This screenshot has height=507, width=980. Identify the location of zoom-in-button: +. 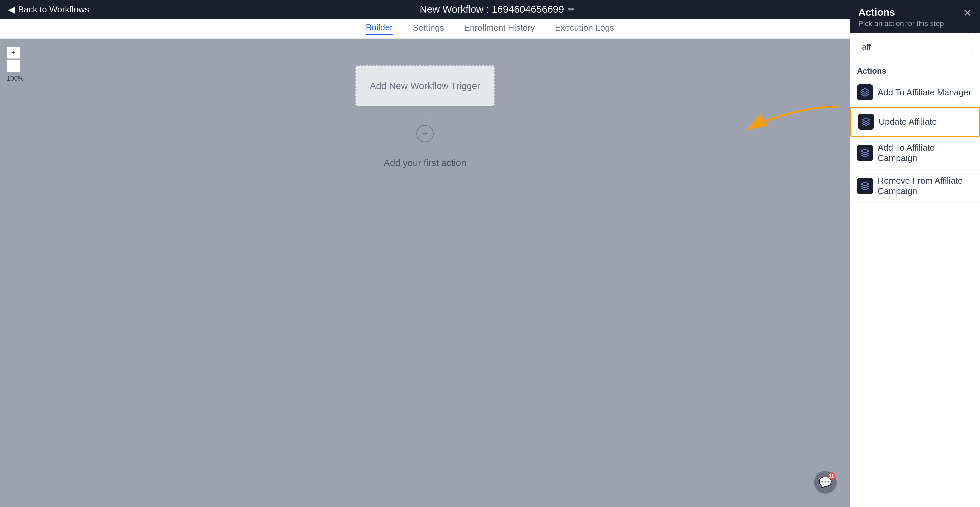
(14, 52).